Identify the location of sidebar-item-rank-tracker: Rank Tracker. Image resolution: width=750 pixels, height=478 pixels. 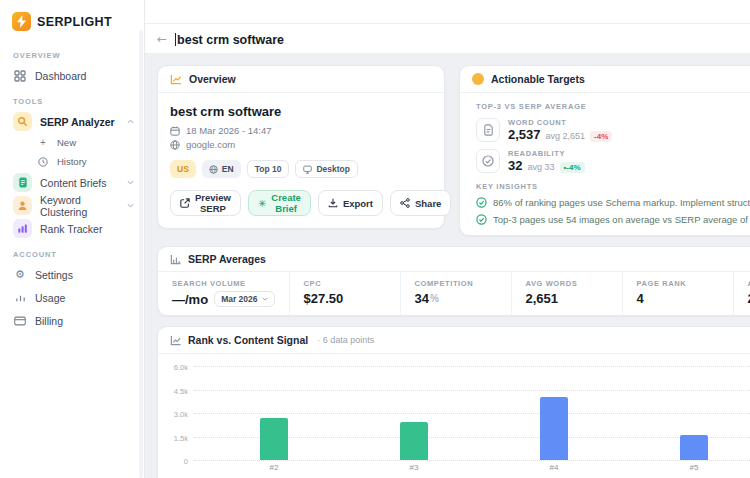
(72, 228).